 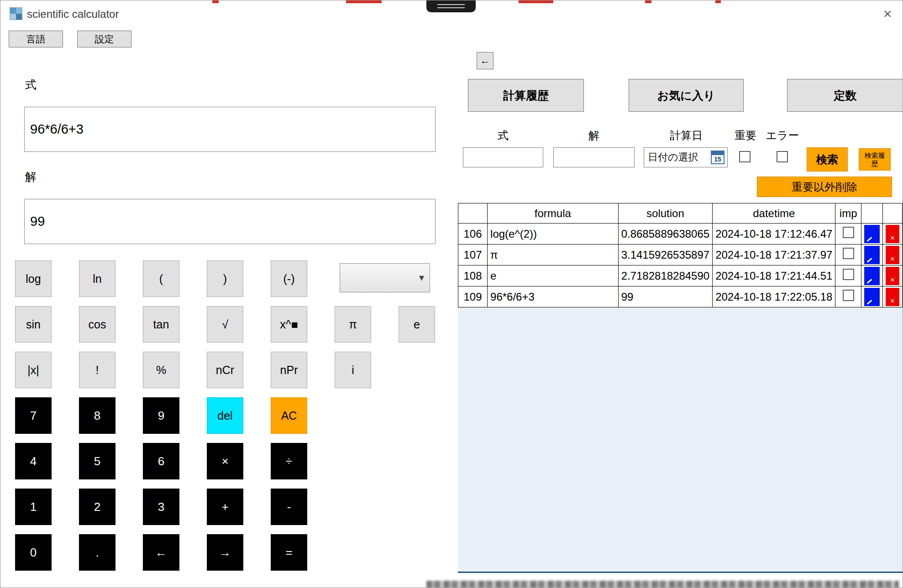 What do you see at coordinates (666, 297) in the screenshot?
I see `row-solution: 99` at bounding box center [666, 297].